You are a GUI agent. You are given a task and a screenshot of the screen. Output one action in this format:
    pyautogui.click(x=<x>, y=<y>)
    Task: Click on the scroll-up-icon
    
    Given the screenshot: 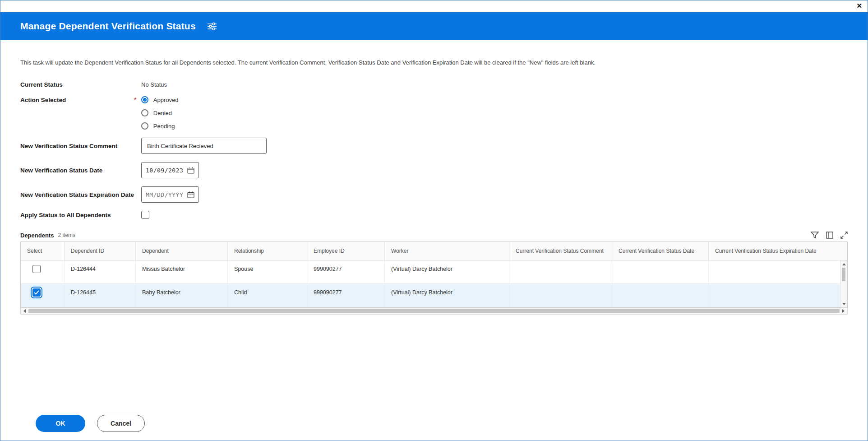 What is the action you would take?
    pyautogui.click(x=844, y=264)
    